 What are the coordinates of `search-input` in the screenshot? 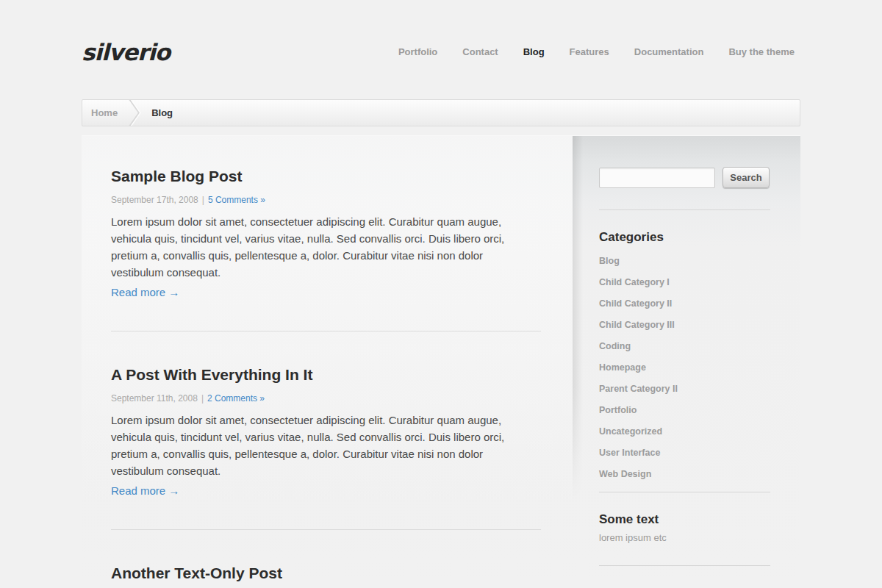 It's located at (657, 178).